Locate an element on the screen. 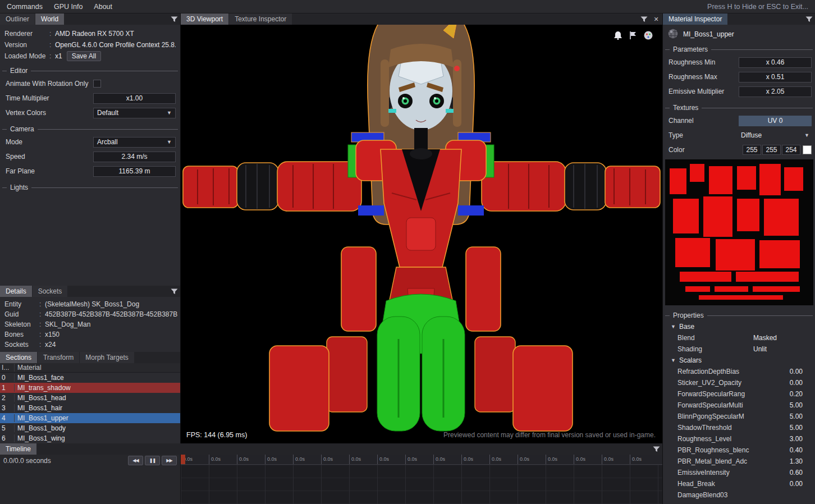 The image size is (815, 504). timeline-grid is located at coordinates (422, 484).